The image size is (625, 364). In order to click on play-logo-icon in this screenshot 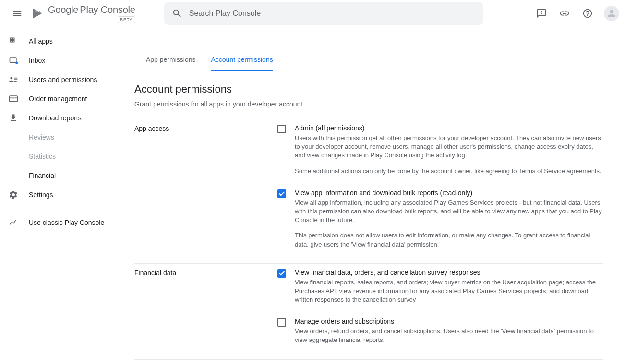, I will do `click(37, 13)`.